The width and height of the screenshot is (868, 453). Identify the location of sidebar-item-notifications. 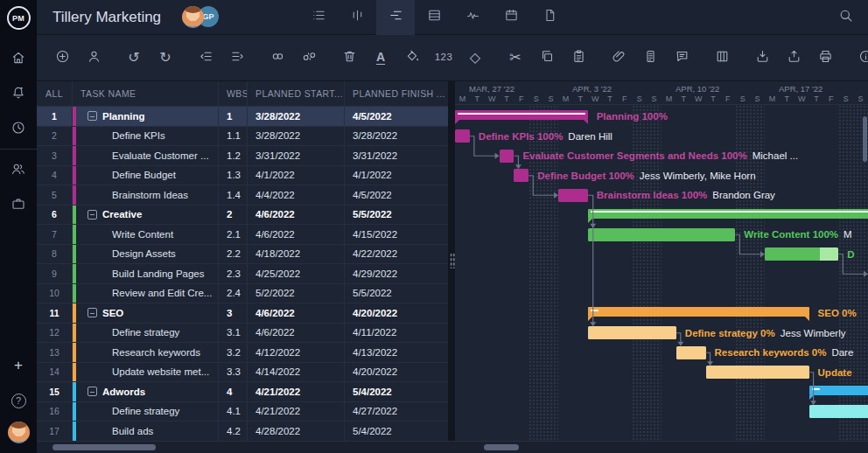
(18, 94).